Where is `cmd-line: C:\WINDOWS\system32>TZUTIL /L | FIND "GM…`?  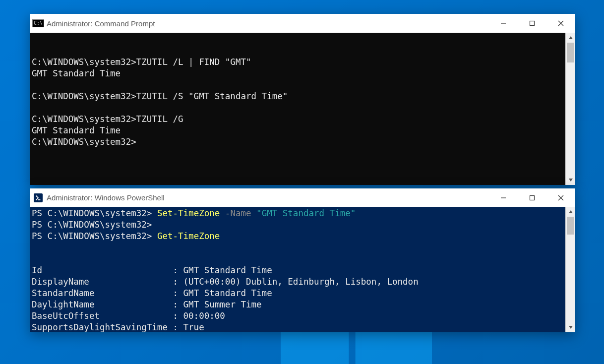
cmd-line: C:\WINDOWS\system32>TZUTIL /L | FIND "GM… is located at coordinates (160, 102).